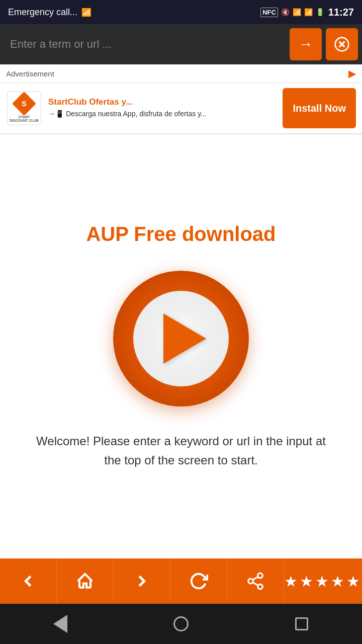 The width and height of the screenshot is (362, 644). I want to click on share-icon, so click(255, 581).